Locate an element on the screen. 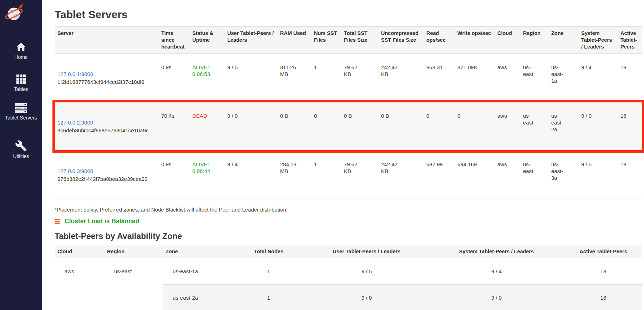 Image resolution: width=644 pixels, height=310 pixels. sidebar: Home Tables is located at coordinates (21, 155).